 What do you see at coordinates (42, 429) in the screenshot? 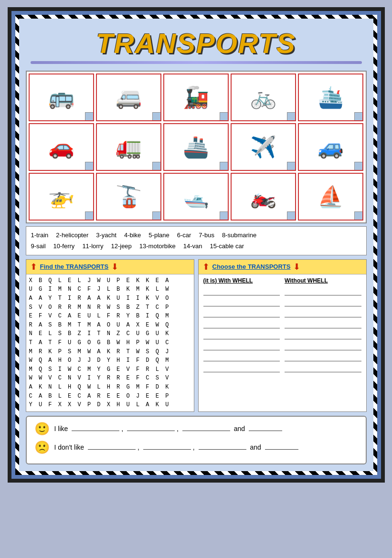
I see `happy-smiley: 🙂` at bounding box center [42, 429].